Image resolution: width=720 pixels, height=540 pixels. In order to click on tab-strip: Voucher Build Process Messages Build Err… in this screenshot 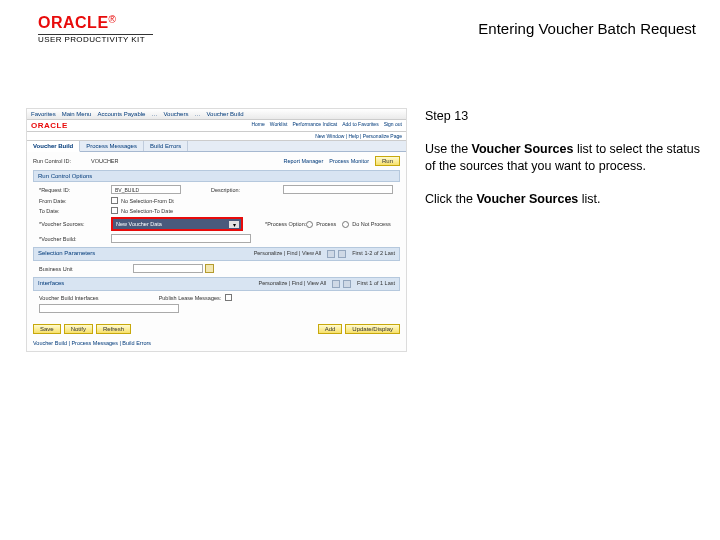, I will do `click(216, 146)`.